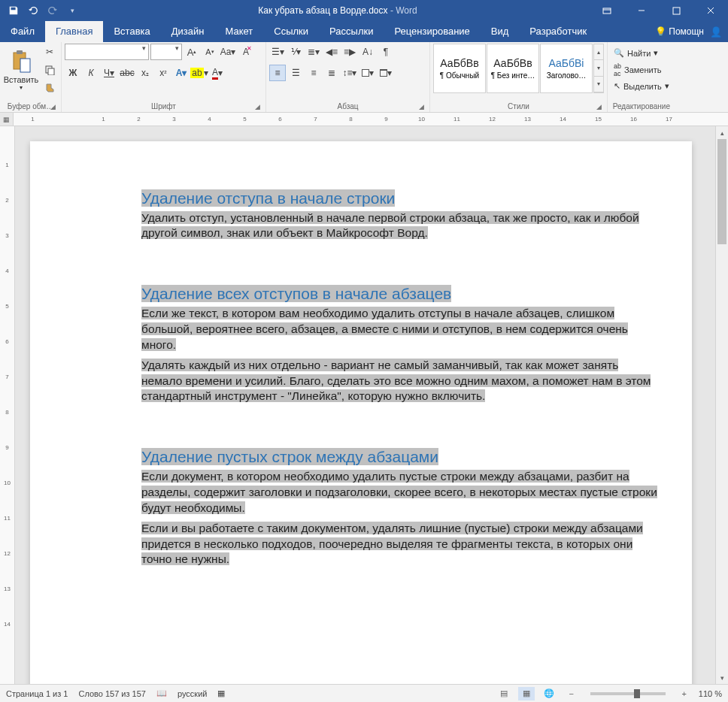 The width and height of the screenshot is (728, 702). Describe the element at coordinates (710, 694) in the screenshot. I see `zoom-level: 110 %` at that location.